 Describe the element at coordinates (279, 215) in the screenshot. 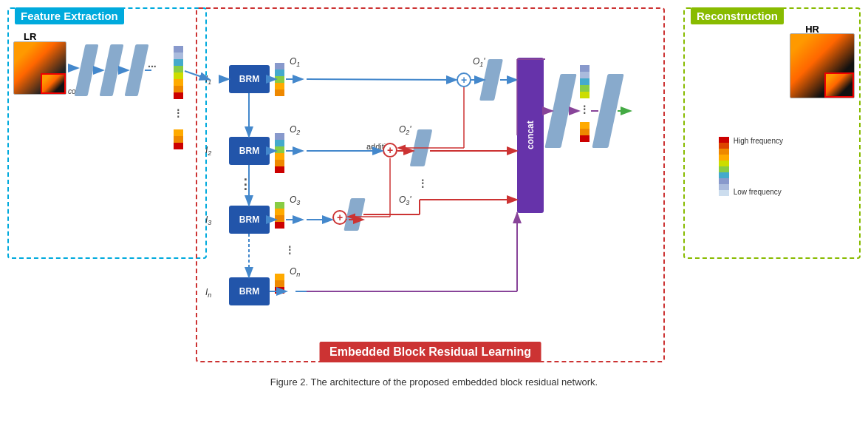

I see `feat-after-brm3` at that location.